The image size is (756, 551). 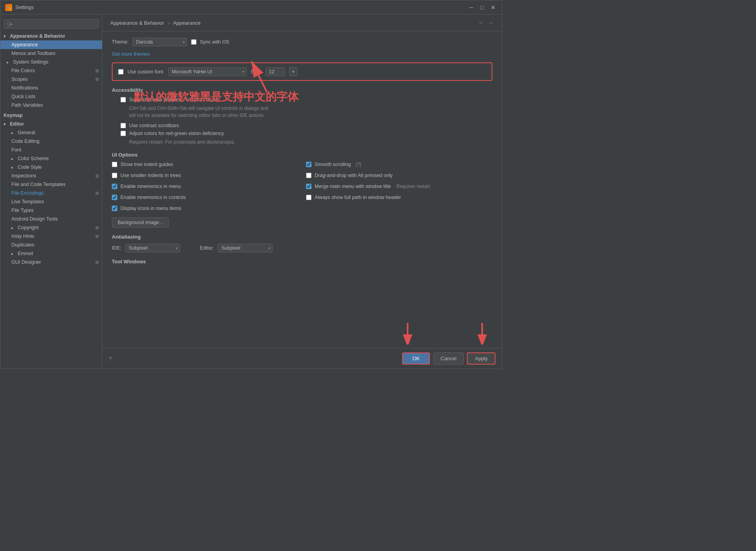 What do you see at coordinates (151, 186) in the screenshot?
I see `enable-mnemonics-menu-label: Enable mnemonics in menu` at bounding box center [151, 186].